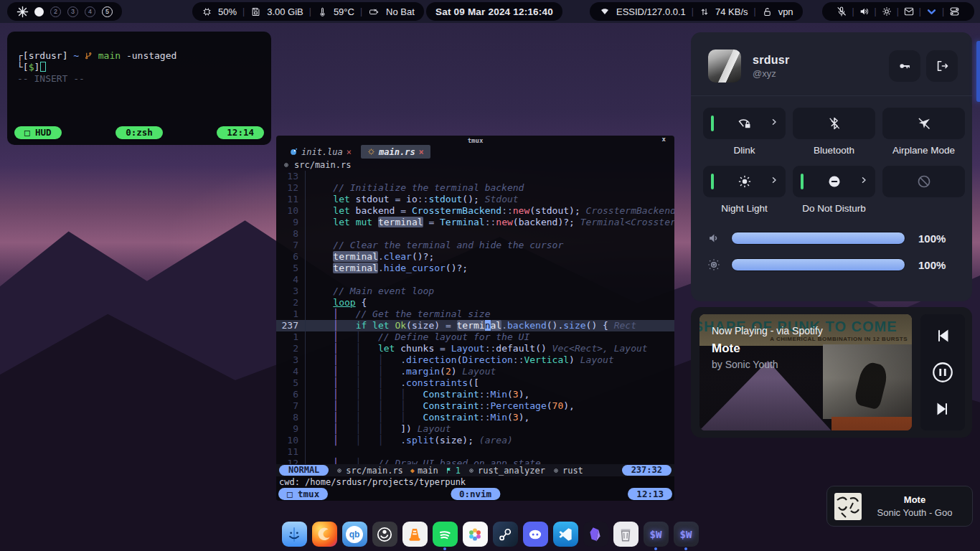 This screenshot has width=980, height=551. I want to click on previous-track-button, so click(943, 336).